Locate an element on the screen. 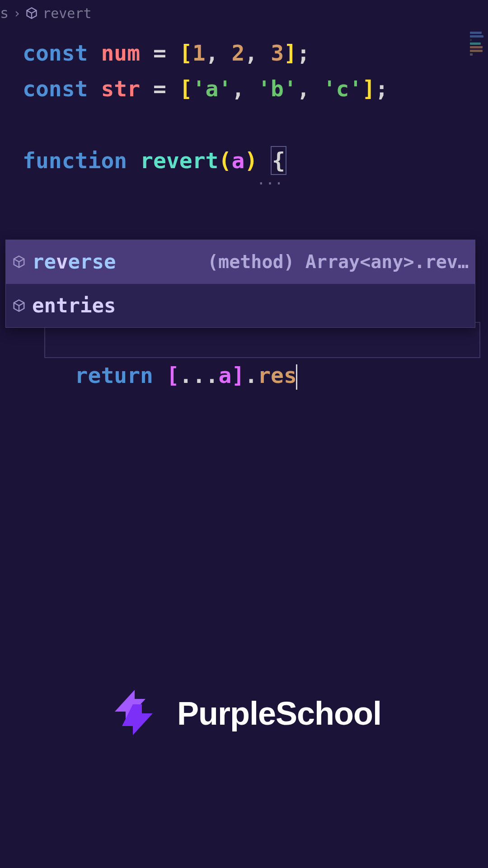 This screenshot has width=488, height=868. code-line: const str = ['a', 'b', 'c']; is located at coordinates (255, 89).